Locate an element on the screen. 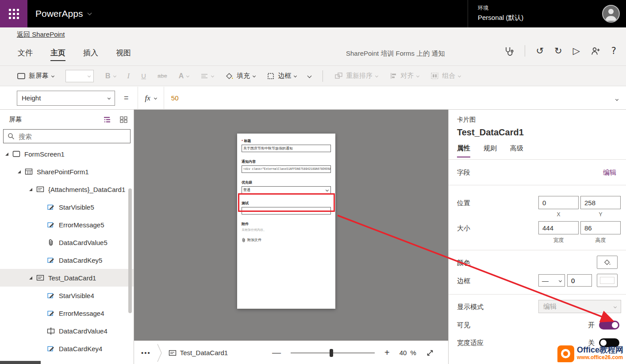 The image size is (626, 364). font-size-dropdown is located at coordinates (80, 76).